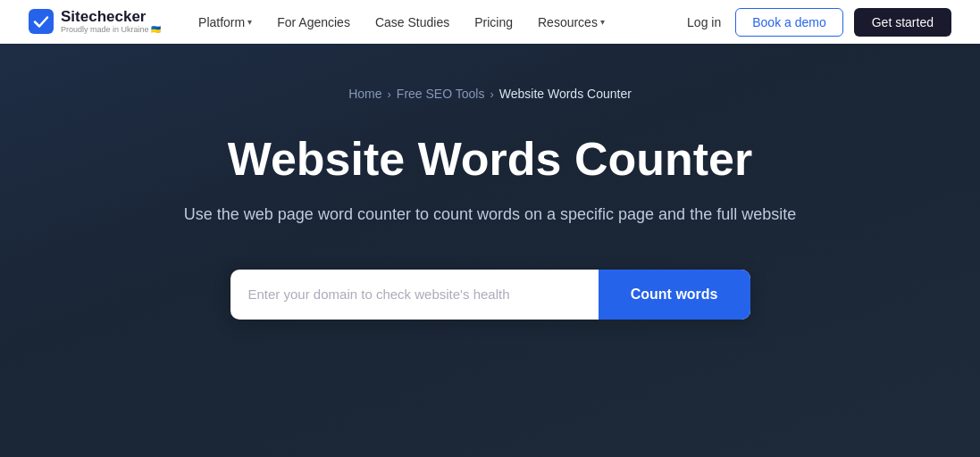  What do you see at coordinates (111, 18) in the screenshot?
I see `brand-name: Sitechecker` at bounding box center [111, 18].